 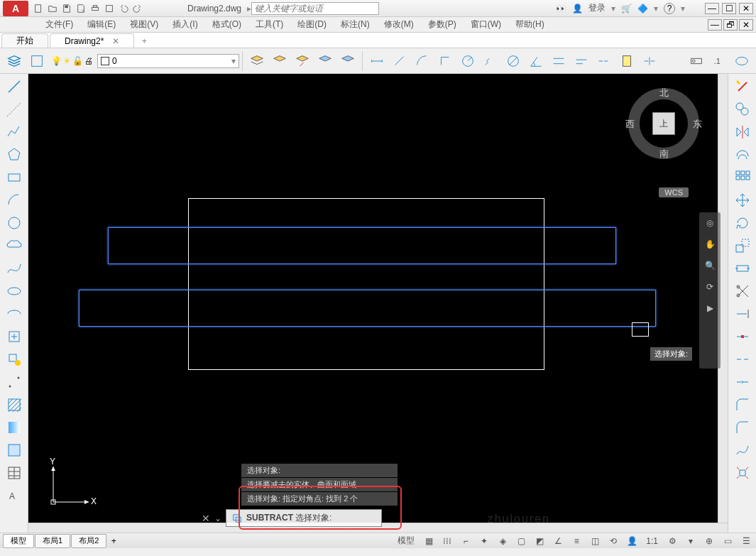 What do you see at coordinates (60, 24) in the screenshot?
I see `menu-file: 文件(F)` at bounding box center [60, 24].